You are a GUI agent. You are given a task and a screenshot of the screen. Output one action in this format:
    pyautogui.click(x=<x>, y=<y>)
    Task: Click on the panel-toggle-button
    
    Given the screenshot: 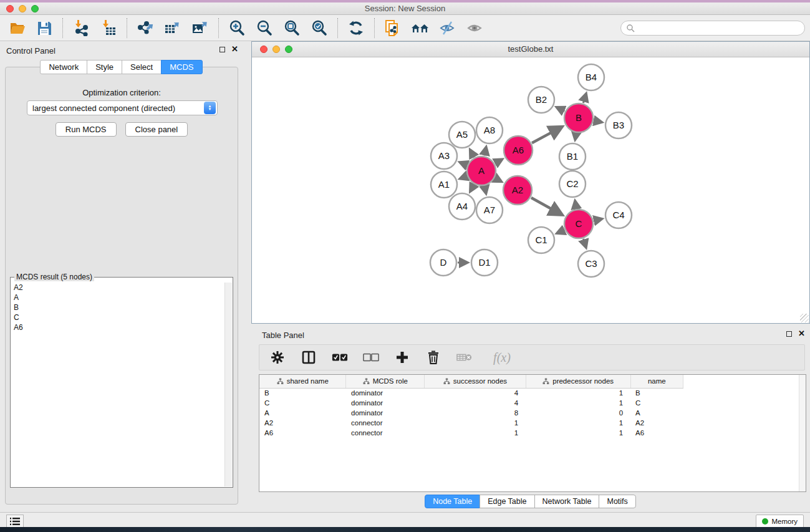 What is the action you would take?
    pyautogui.click(x=15, y=521)
    